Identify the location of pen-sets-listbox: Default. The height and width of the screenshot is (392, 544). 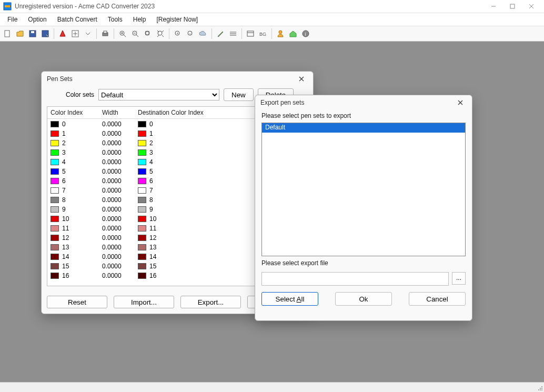
(364, 189).